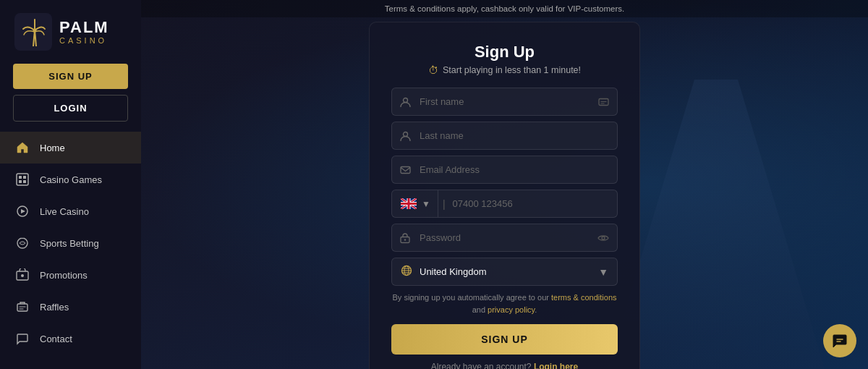  Describe the element at coordinates (840, 341) in the screenshot. I see `chat-bubble-button` at that location.